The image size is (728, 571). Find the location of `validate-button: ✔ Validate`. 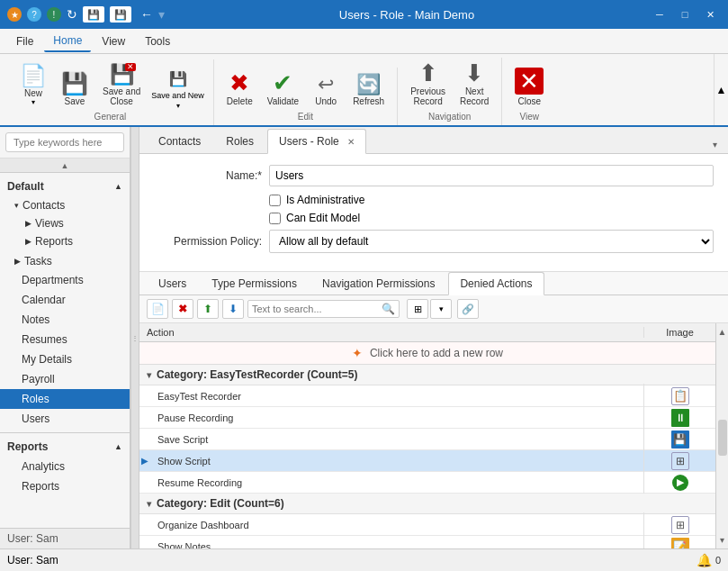

validate-button: ✔ Validate is located at coordinates (283, 88).